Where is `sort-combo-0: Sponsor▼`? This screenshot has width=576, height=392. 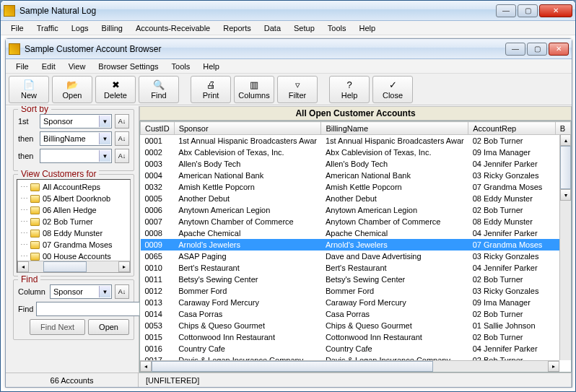
sort-combo-0: Sponsor▼ is located at coordinates (76, 121).